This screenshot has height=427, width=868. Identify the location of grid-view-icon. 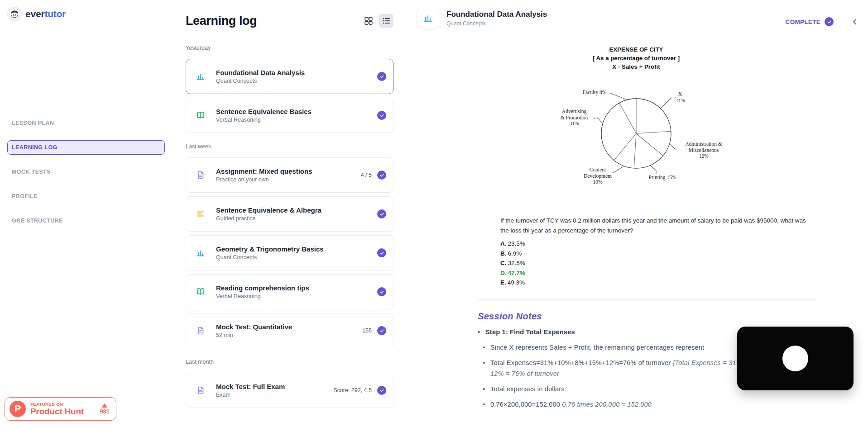
(369, 21).